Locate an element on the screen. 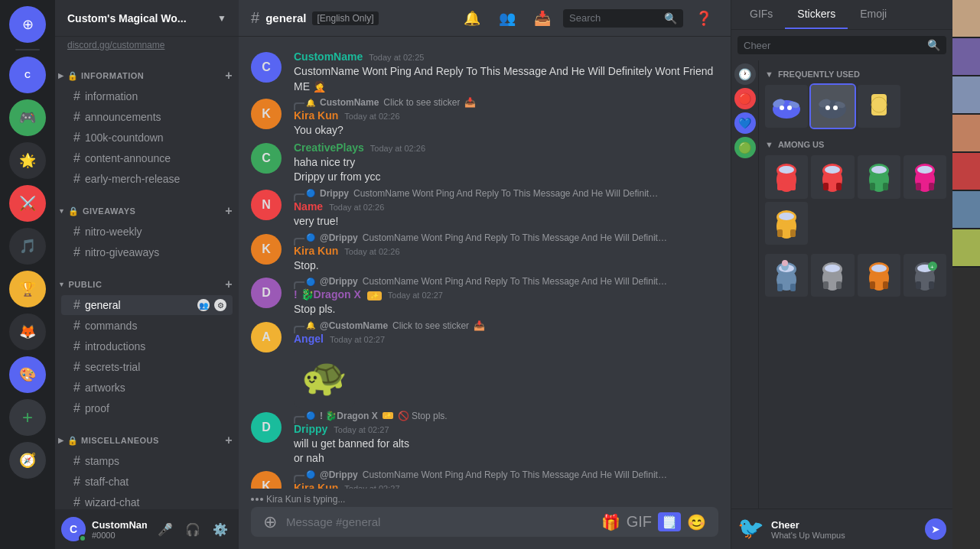 The height and width of the screenshot is (549, 980). sticker-search-input is located at coordinates (834, 46).